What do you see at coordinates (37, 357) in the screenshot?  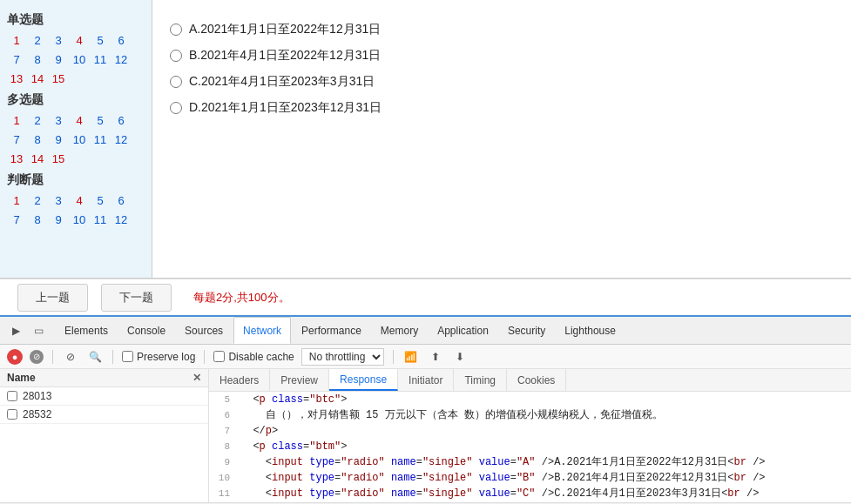 I see `stop-button: ⊘` at bounding box center [37, 357].